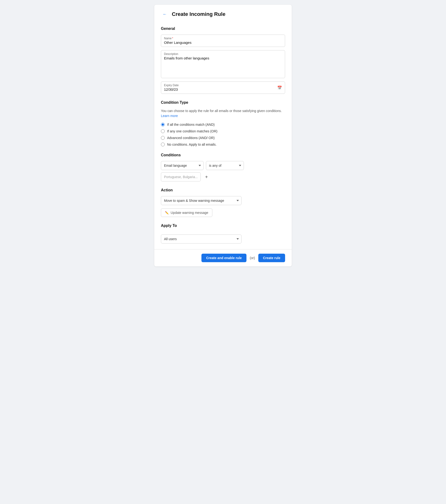 The image size is (446, 504). I want to click on radio-none: No conditions. Apply to all emails., so click(223, 144).